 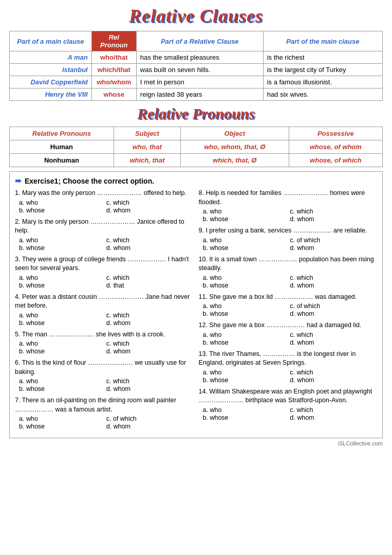 I want to click on q-num: 2., so click(x=17, y=222).